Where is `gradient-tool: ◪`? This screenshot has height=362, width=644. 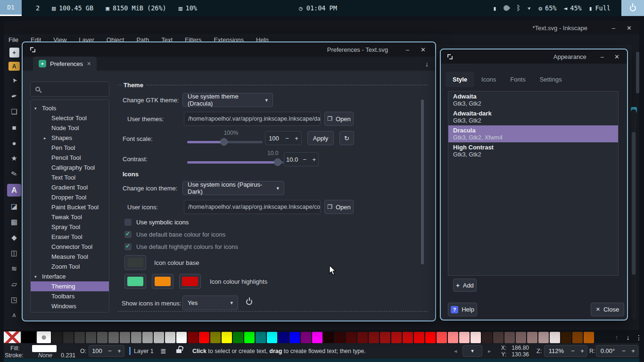 gradient-tool: ◪ is located at coordinates (14, 206).